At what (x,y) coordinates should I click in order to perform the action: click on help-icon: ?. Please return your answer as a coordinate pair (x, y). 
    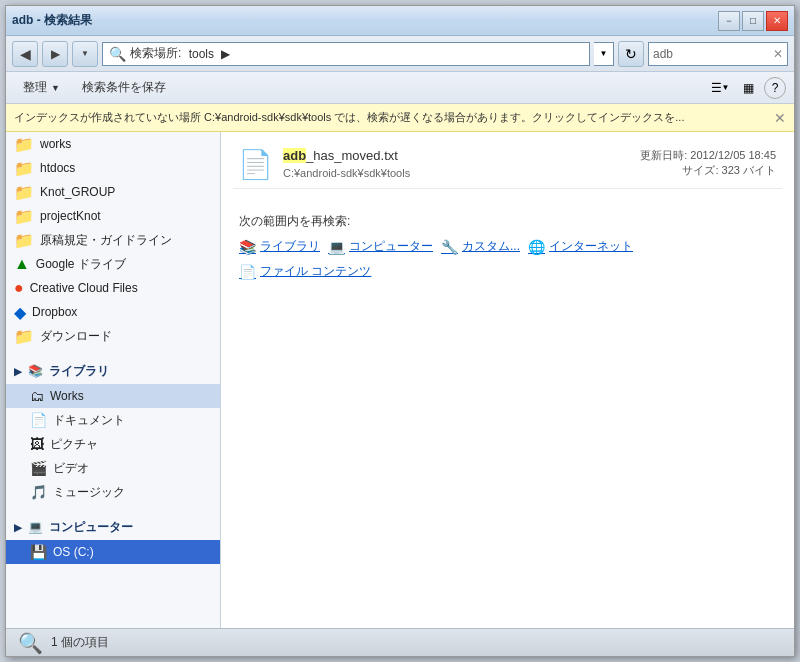
    Looking at the image, I should click on (776, 88).